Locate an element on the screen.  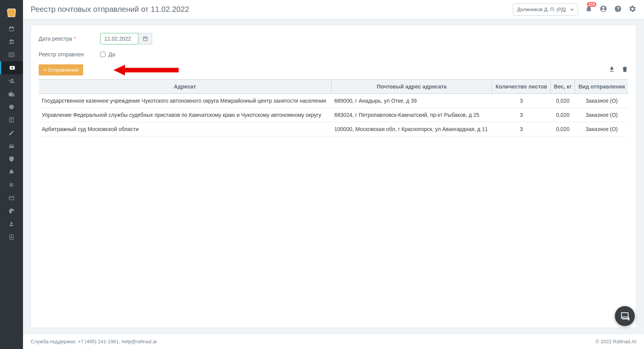
th-sheets: Количество листов is located at coordinates (521, 87).